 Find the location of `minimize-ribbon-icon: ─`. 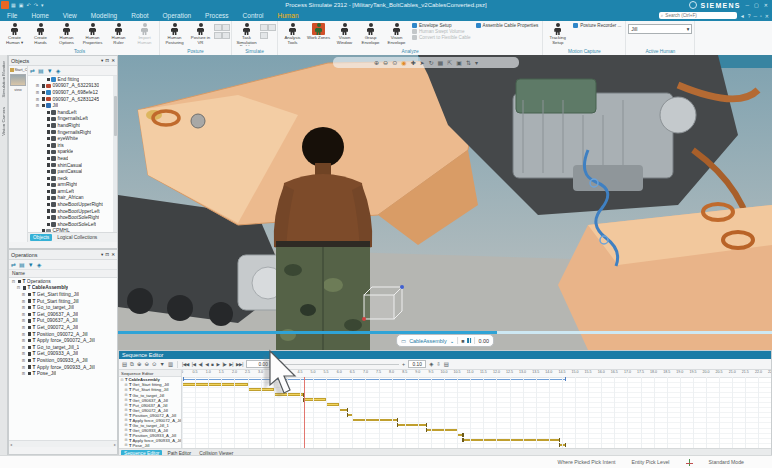

minimize-ribbon-icon: ─ is located at coordinates (755, 16).